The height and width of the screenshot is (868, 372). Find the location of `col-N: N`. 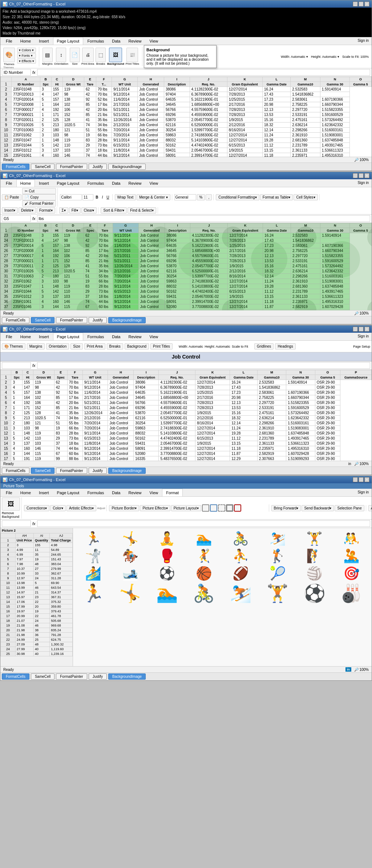

col-N: N is located at coordinates (335, 79).